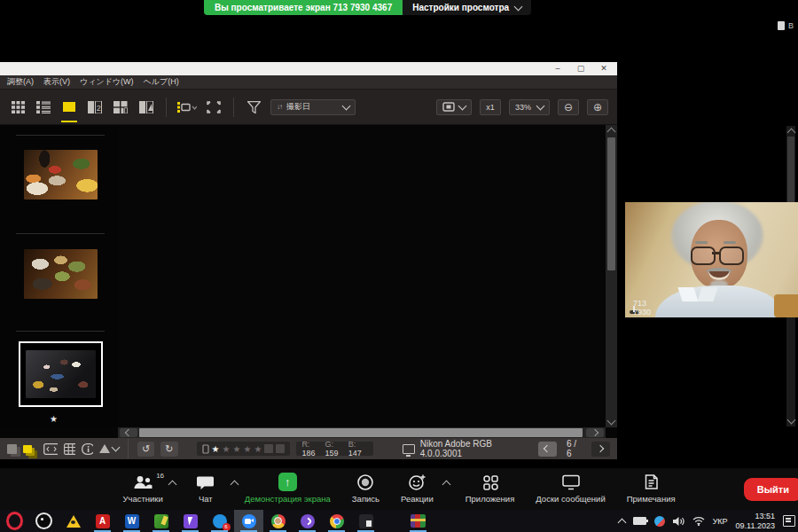  What do you see at coordinates (365, 491) in the screenshot?
I see `record-button: Запись` at bounding box center [365, 491].